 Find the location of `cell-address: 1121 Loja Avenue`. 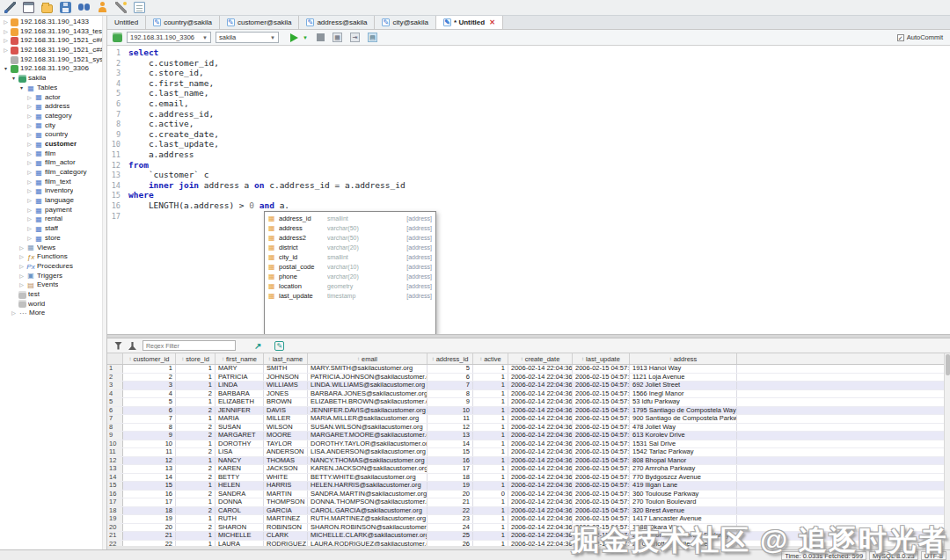

cell-address: 1121 Loja Avenue is located at coordinates (683, 378).